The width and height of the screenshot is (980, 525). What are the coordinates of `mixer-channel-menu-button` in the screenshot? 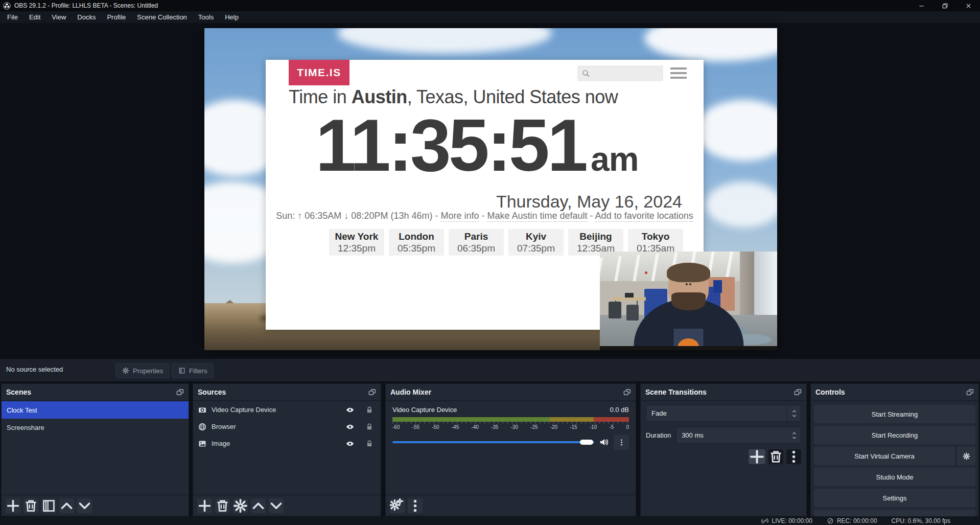 It's located at (621, 442).